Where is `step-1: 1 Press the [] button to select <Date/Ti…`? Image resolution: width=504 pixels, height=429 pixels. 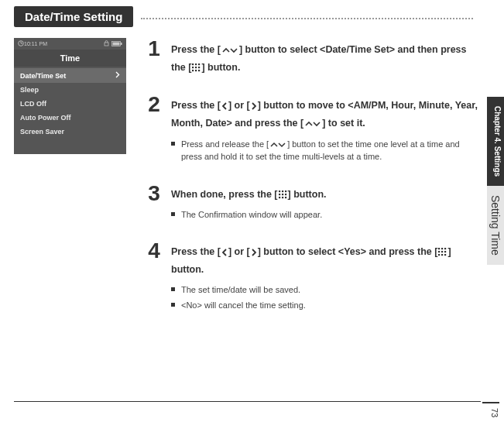
step-1: 1 Press the [] button to select <Date/Ti… is located at coordinates (312, 57).